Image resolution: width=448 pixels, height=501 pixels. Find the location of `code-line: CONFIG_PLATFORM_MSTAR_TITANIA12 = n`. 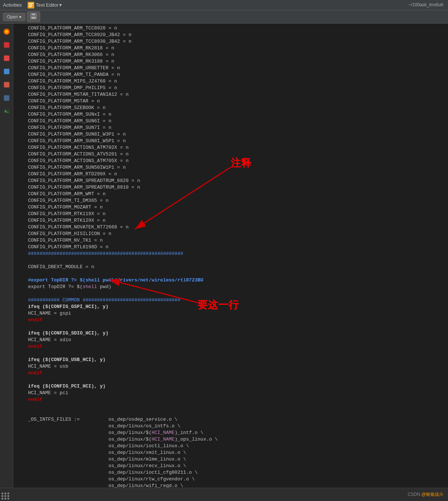

code-line: CONFIG_PLATFORM_MSTAR_TITANIA12 = n is located at coordinates (237, 95).